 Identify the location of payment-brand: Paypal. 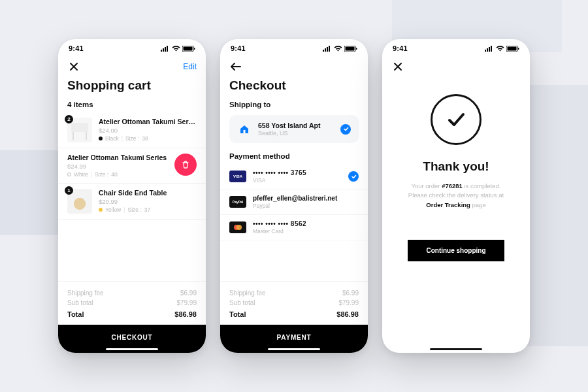
(306, 206).